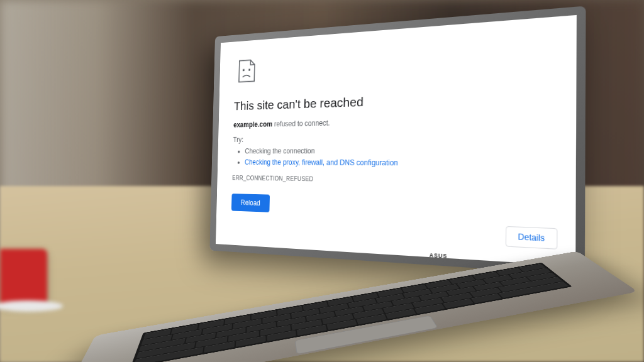 This screenshot has height=362, width=644. Describe the element at coordinates (301, 123) in the screenshot. I see `error-subtitle-suffix: refused to connect.` at that location.